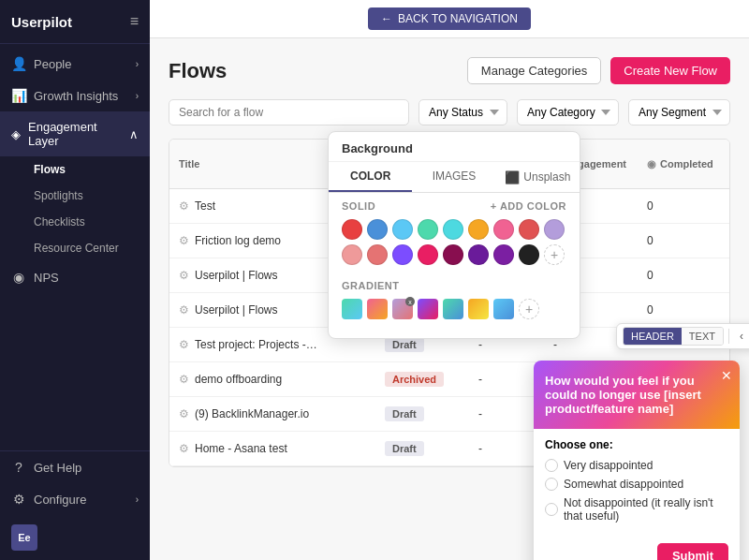 This screenshot has width=749, height=560. I want to click on header-text-tabs: HEADER TEXT, so click(673, 336).